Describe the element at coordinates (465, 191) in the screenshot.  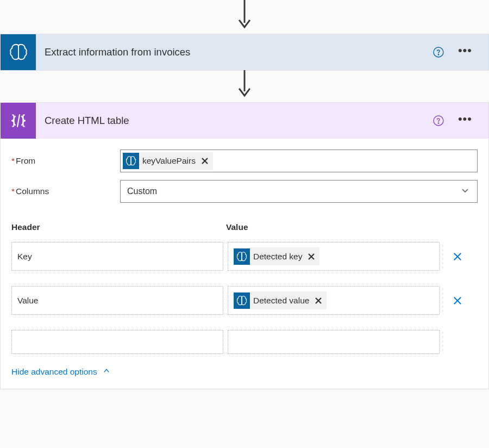
I see `chevron-down-icon` at that location.